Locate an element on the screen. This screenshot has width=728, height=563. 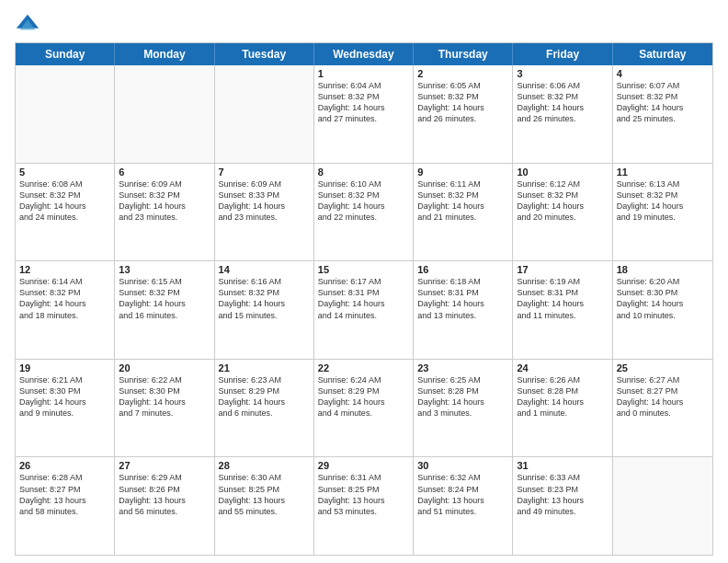
day-cell-5: 5Sunrise: 6:08 AM Sunset: 8:32 PM Daylig… is located at coordinates (65, 213).